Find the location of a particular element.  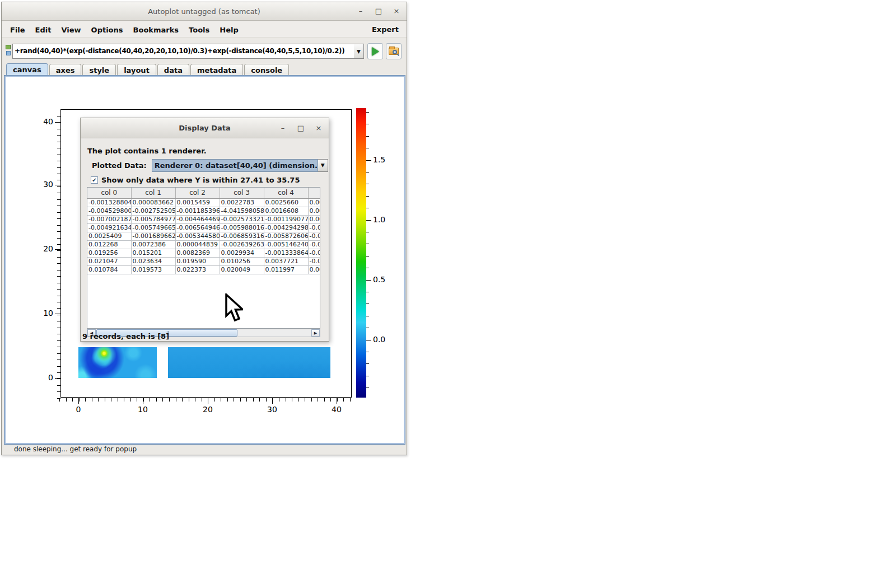

table-cell: -0.004464469... is located at coordinates (197, 220).